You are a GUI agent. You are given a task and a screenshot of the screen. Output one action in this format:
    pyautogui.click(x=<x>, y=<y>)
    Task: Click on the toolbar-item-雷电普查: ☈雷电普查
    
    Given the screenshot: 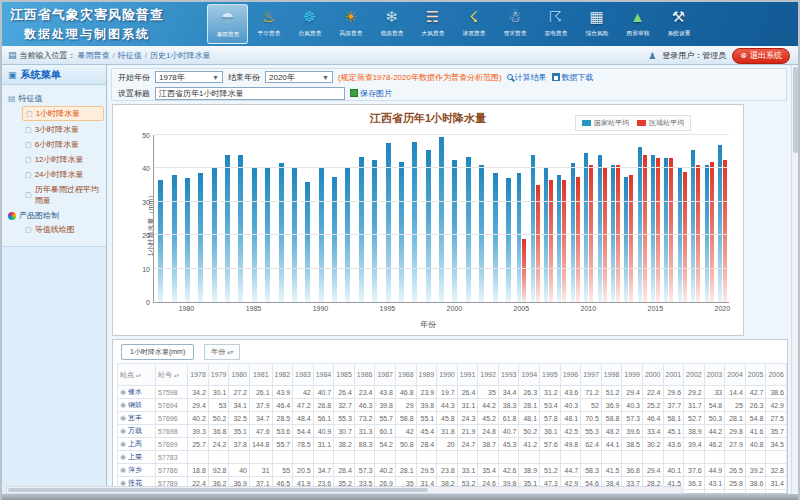 What is the action you would take?
    pyautogui.click(x=556, y=24)
    